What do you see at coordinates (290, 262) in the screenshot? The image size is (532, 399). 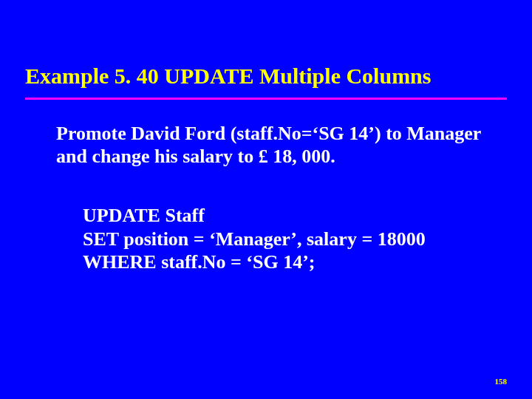 I see `sql-line-3: WHERE staff.No = ‘SG 14’;` at bounding box center [290, 262].